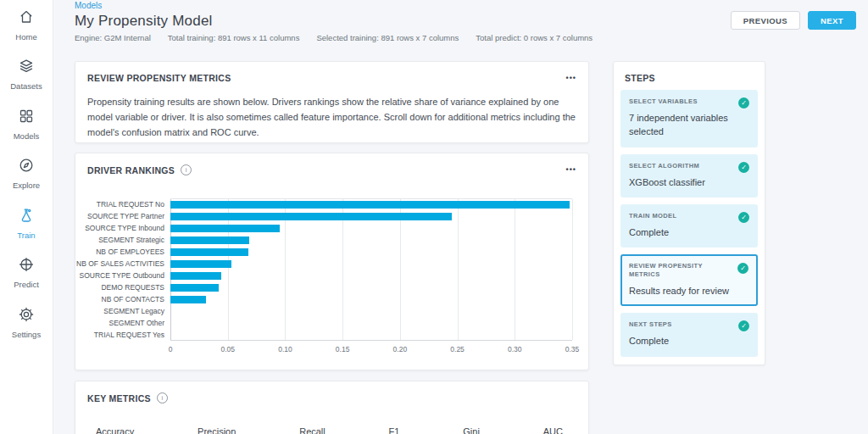  What do you see at coordinates (689, 280) in the screenshot?
I see `step-card-review-propensity-metrics: REVIEW PROPENSITY METRICSResults ready f…` at bounding box center [689, 280].